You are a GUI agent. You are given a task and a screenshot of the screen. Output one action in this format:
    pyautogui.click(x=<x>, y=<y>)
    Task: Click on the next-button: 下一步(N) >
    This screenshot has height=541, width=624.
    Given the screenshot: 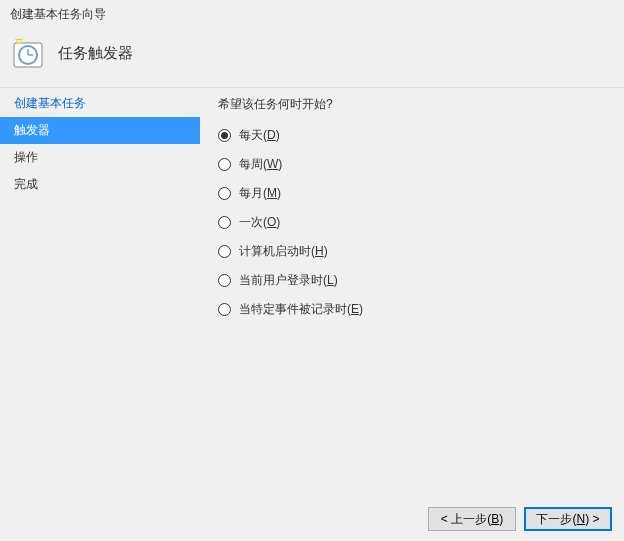 What is the action you would take?
    pyautogui.click(x=568, y=519)
    